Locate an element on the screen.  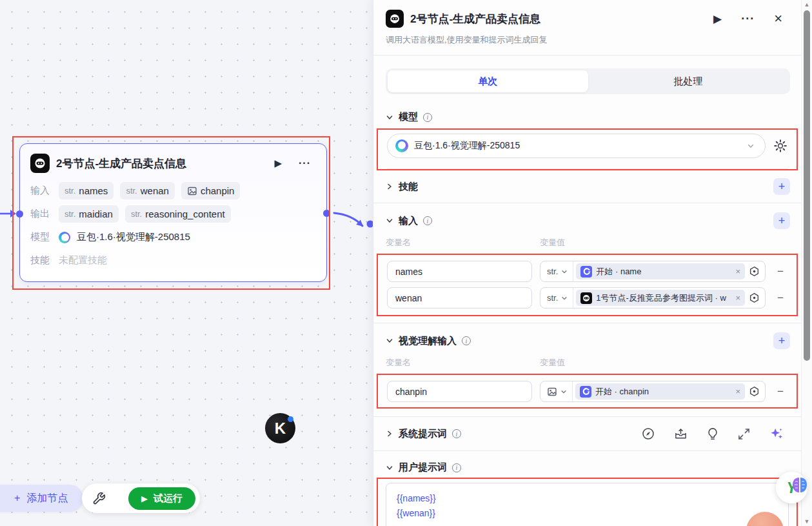
annotation-box-vision: chanpin 开始 · chanpin × − is located at coordinates (587, 391).